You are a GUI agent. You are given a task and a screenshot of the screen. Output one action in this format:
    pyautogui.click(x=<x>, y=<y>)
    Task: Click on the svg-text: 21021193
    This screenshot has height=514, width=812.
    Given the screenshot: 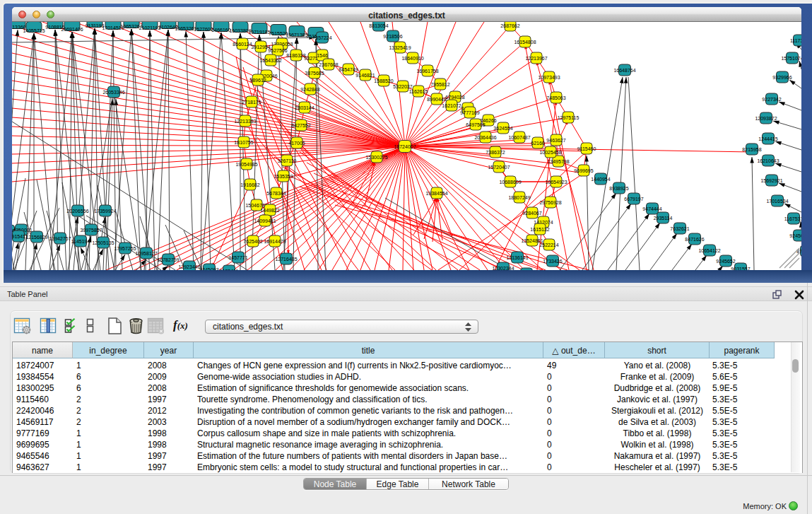 What is the action you would take?
    pyautogui.click(x=150, y=28)
    